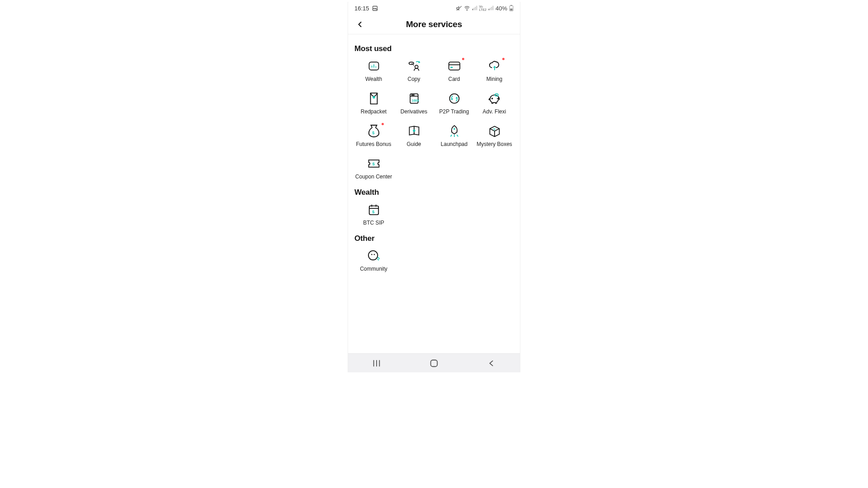 This screenshot has width=868, height=488. Describe the element at coordinates (373, 136) in the screenshot. I see `tile-futures-bonus: $ Futures Bonus` at that location.